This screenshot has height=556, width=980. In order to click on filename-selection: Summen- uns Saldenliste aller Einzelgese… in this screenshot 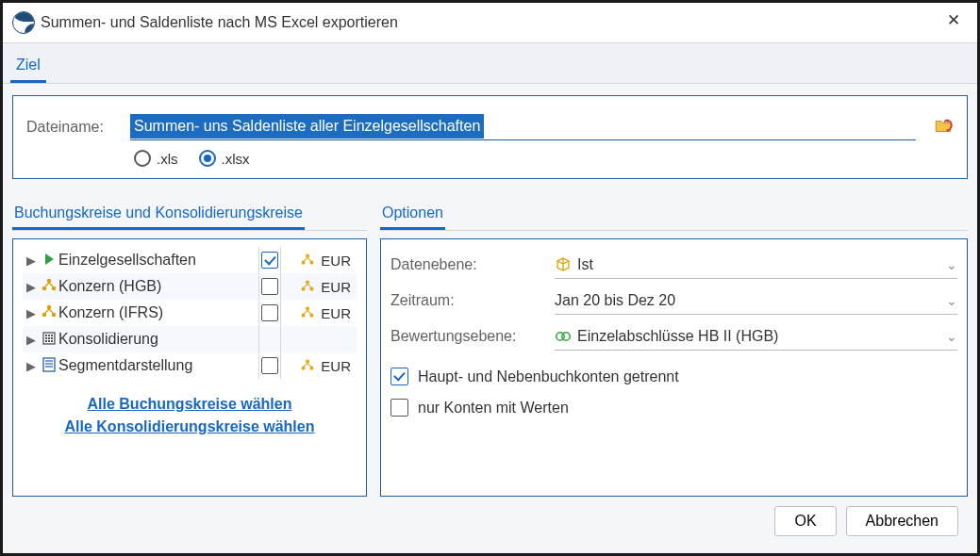, I will do `click(307, 126)`.